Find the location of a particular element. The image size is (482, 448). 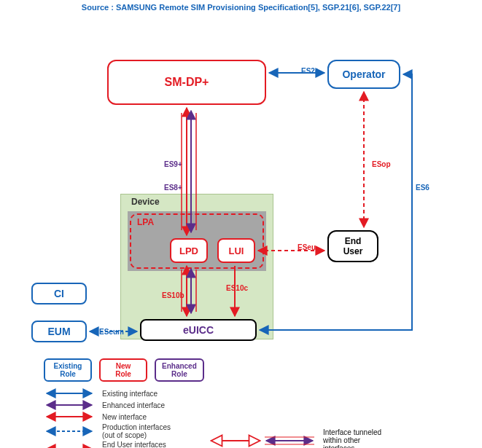

legend-text: Existing interface is located at coordinates (277, 393).